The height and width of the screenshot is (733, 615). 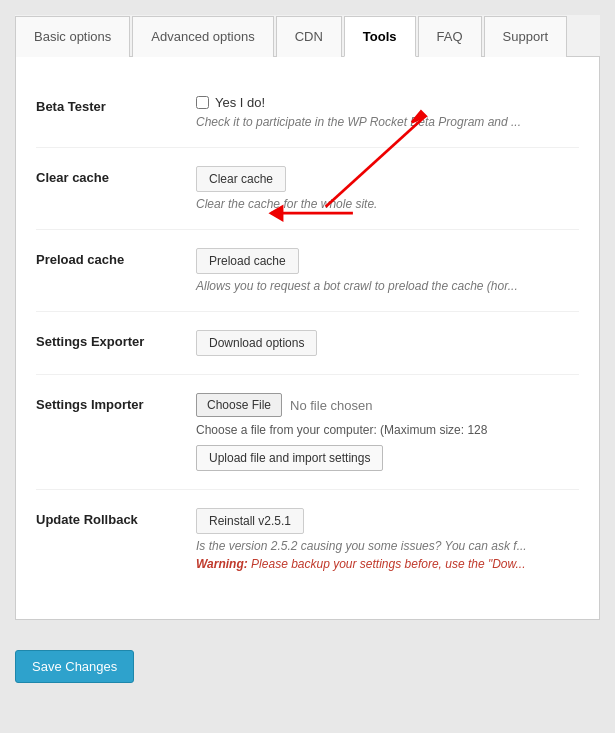 I want to click on row-clear-cache: Clear cacheClear cacheClear the cache fo…, so click(x=308, y=189).